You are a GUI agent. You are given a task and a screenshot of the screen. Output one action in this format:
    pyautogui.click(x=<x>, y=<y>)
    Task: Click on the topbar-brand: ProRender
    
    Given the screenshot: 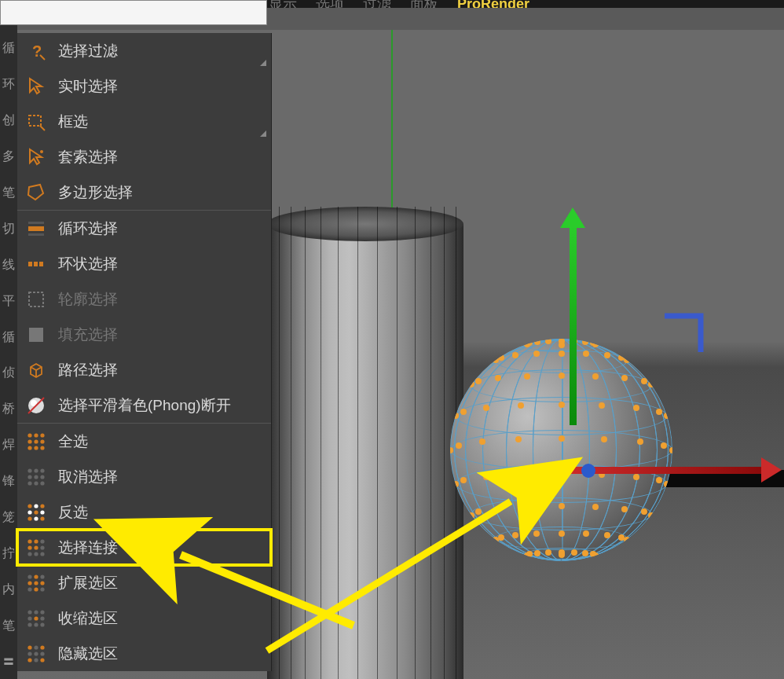 What is the action you would take?
    pyautogui.click(x=493, y=4)
    